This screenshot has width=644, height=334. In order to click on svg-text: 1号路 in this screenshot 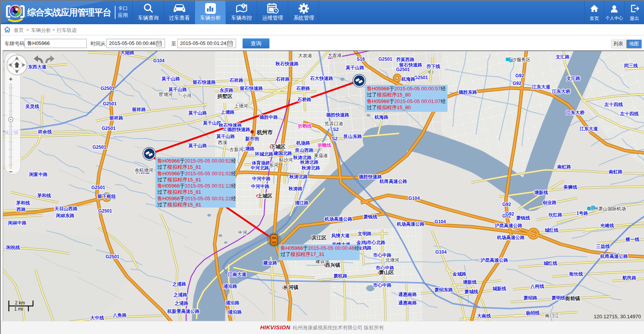, I will do `click(583, 213)`.